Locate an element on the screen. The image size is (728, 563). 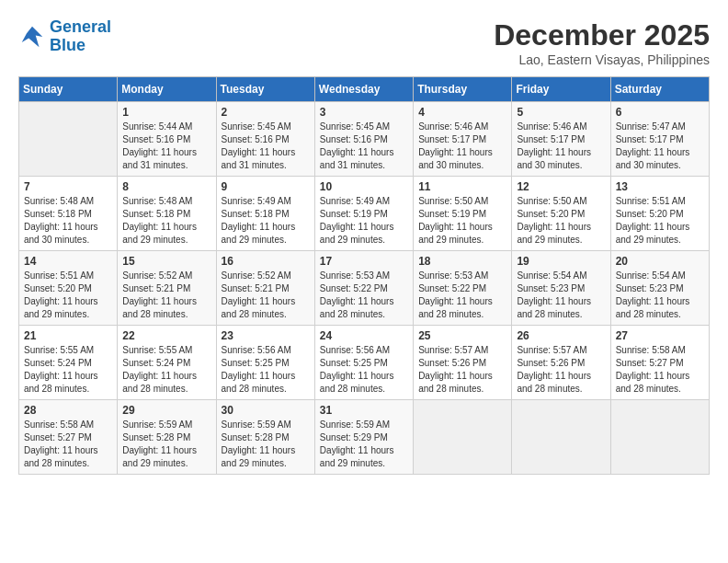
calendar-cell: 31Sunrise: 5:59 AM Sunset: 5:29 PM Dayli… is located at coordinates (364, 438).